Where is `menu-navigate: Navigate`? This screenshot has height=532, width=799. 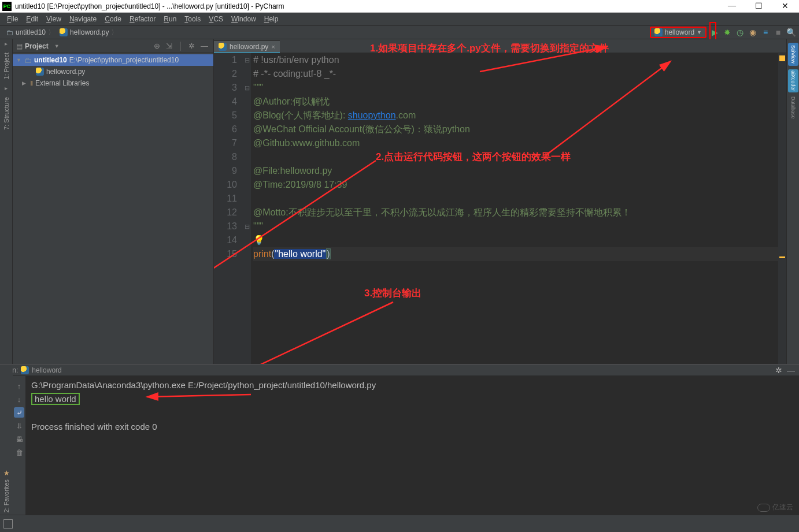 menu-navigate: Navigate is located at coordinates (83, 19).